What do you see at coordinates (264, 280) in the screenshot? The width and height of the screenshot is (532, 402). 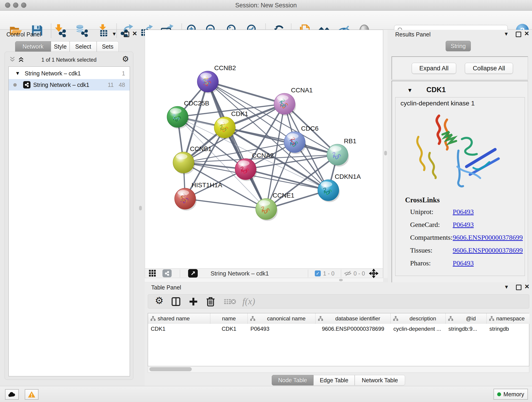 I see `horizontal-splitter` at bounding box center [264, 280].